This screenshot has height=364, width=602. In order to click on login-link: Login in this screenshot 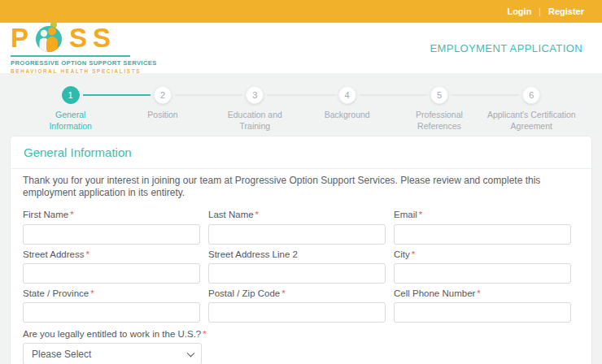, I will do `click(519, 11)`.